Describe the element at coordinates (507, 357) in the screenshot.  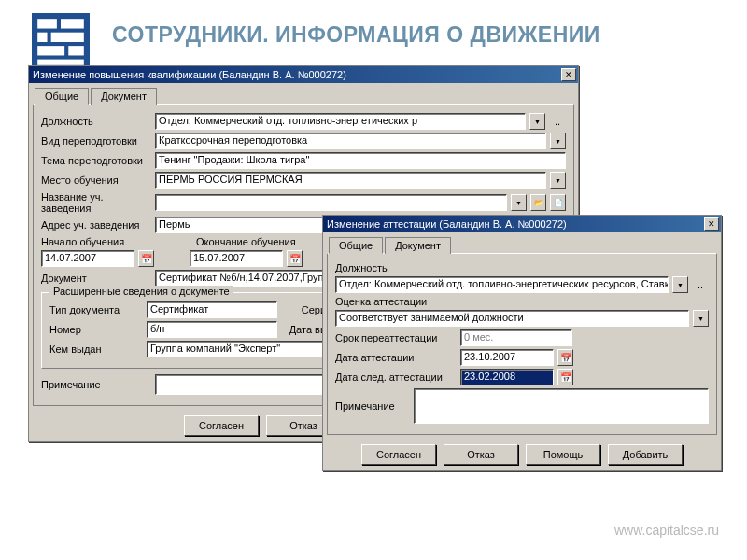
I see `field-assess-date: 23.10.2007` at that location.